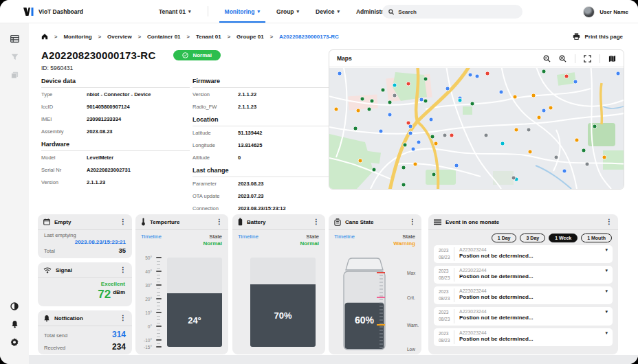 The height and width of the screenshot is (364, 638). I want to click on home-icon, so click(45, 36).